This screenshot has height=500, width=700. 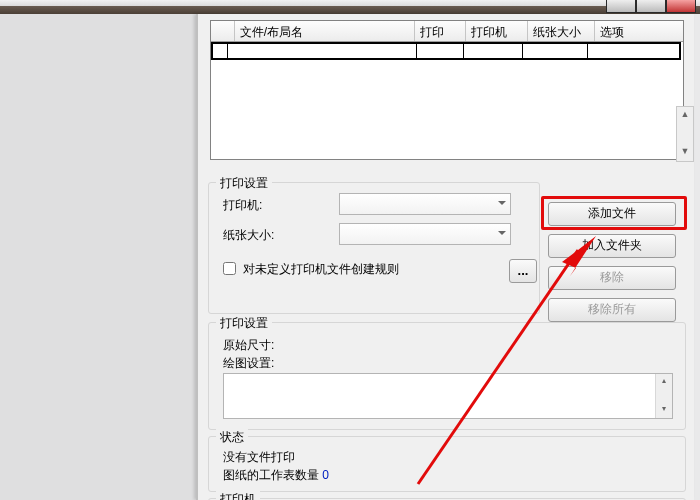 I want to click on status-group: 状态 没有文件打印 图纸的工作表数量 0, so click(x=447, y=464).